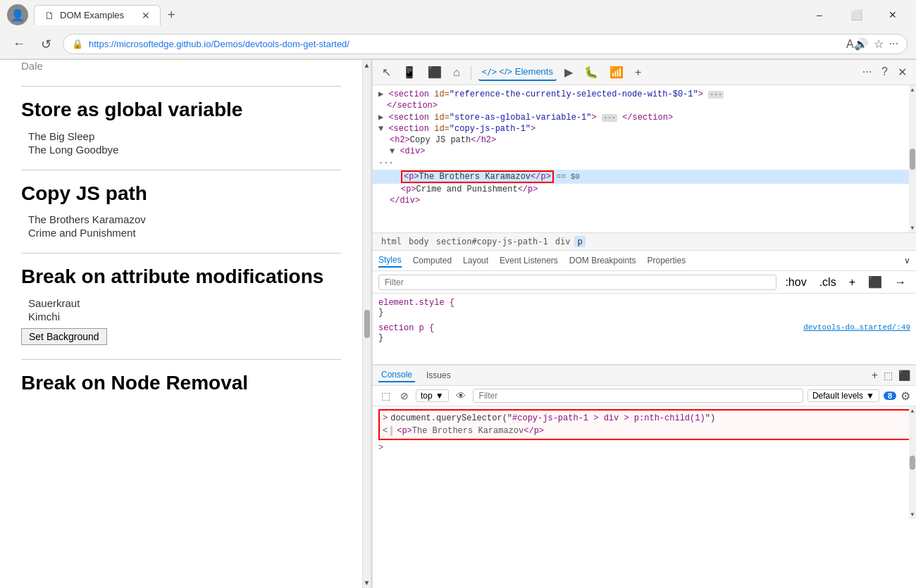 The width and height of the screenshot is (916, 588). I want to click on minimize-button: –, so click(819, 15).